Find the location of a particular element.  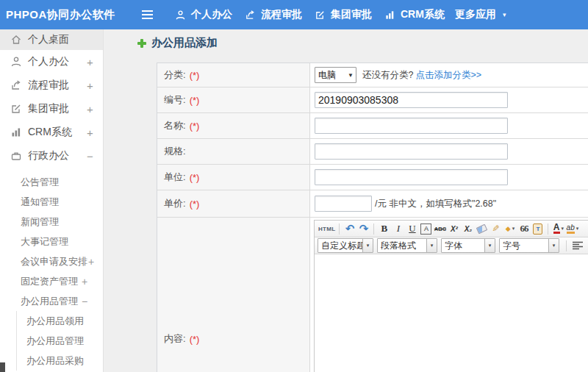

clipboard-icon: T is located at coordinates (538, 229).